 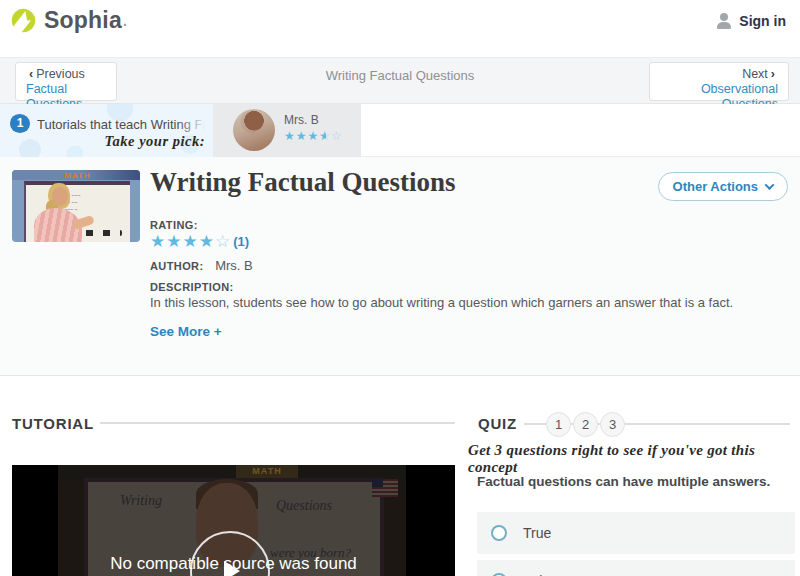 I want to click on teacher-avatar, so click(x=254, y=130).